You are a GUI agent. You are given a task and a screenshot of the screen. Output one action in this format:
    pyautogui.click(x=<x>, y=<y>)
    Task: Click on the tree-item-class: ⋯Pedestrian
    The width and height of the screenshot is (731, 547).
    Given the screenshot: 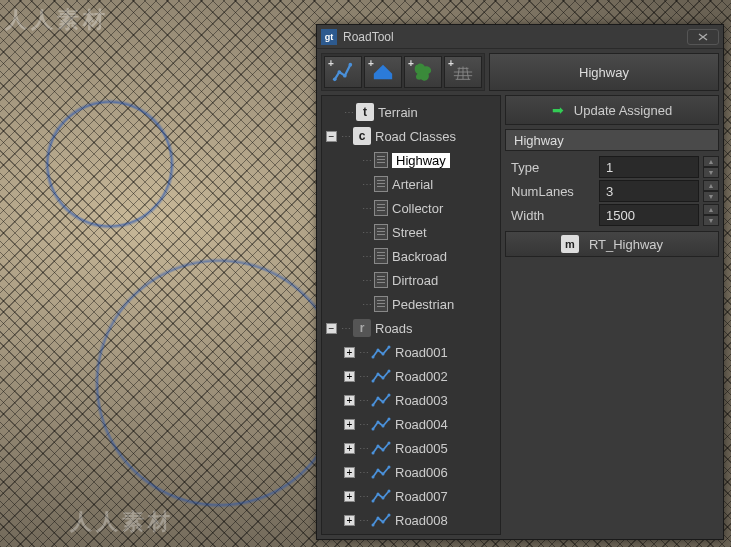 What is the action you would take?
    pyautogui.click(x=411, y=304)
    